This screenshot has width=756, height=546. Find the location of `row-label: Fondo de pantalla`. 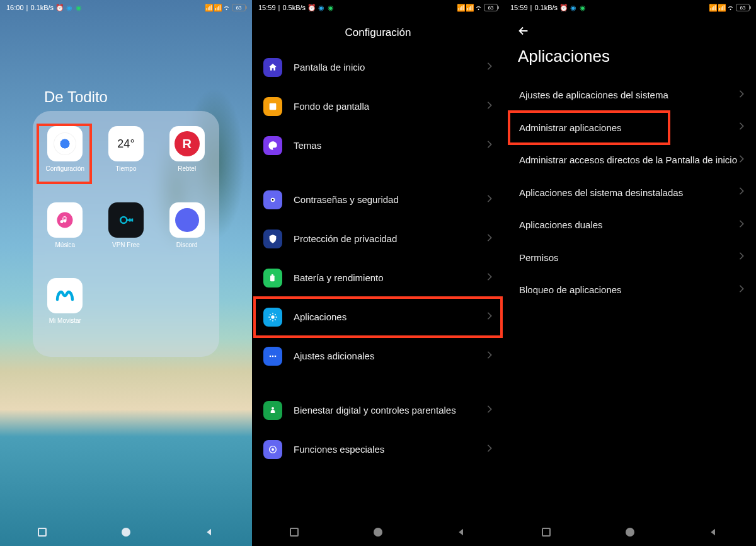

row-label: Fondo de pantalla is located at coordinates (390, 107).